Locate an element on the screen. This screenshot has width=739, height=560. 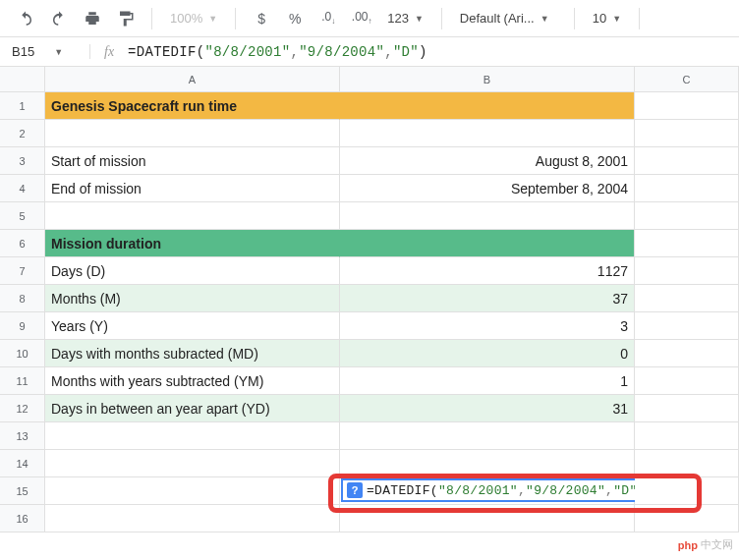
decrease-decimal-button: .0↓ is located at coordinates (328, 19).